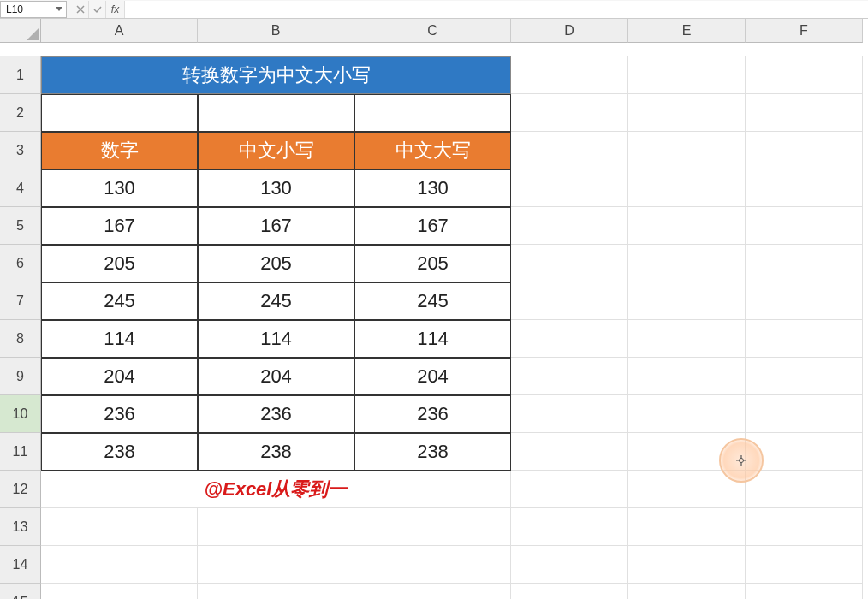  What do you see at coordinates (276, 31) in the screenshot?
I see `col-header-B: B` at bounding box center [276, 31].